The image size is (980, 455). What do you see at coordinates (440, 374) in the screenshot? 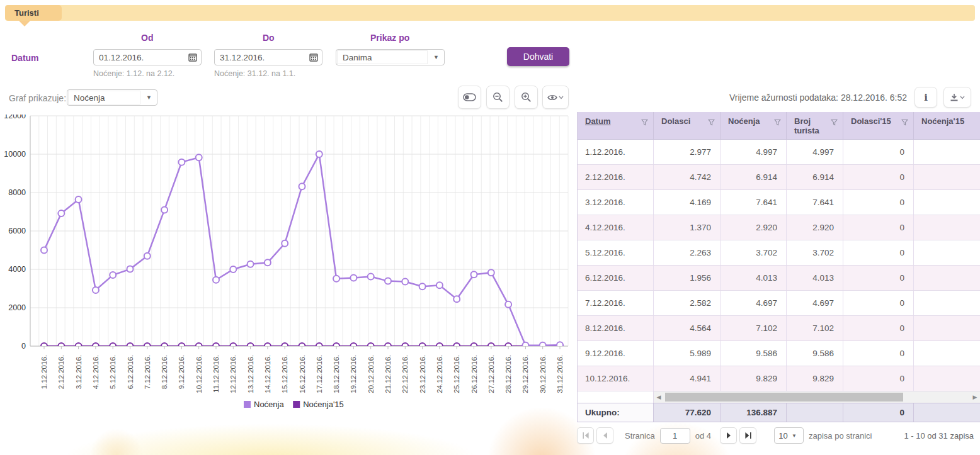
I see `svg-text: 24.12.2016.` at bounding box center [440, 374].